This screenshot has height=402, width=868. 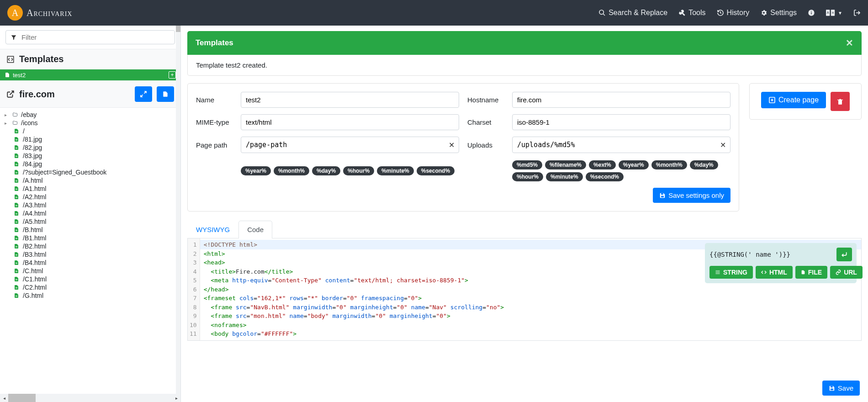 I want to click on delete-button, so click(x=840, y=101).